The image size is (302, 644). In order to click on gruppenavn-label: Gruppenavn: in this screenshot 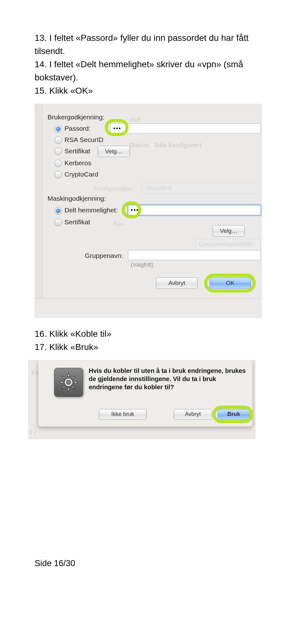, I will do `click(98, 256)`.